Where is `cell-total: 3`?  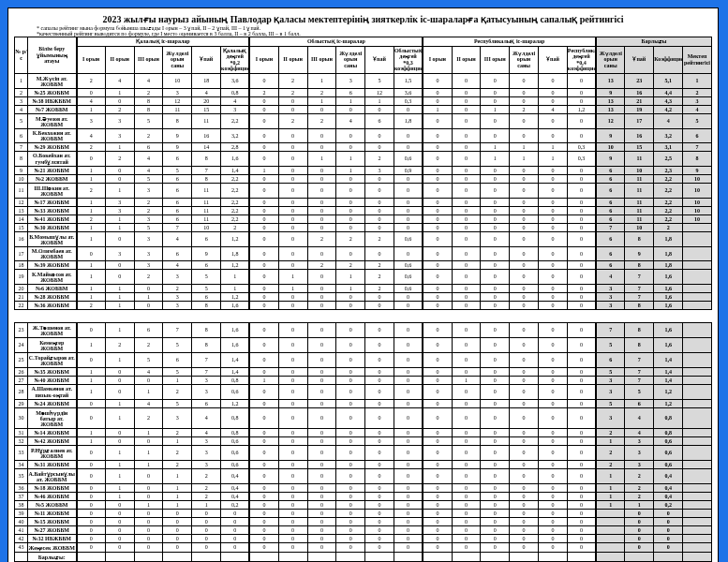
cell-total: 3 is located at coordinates (611, 296).